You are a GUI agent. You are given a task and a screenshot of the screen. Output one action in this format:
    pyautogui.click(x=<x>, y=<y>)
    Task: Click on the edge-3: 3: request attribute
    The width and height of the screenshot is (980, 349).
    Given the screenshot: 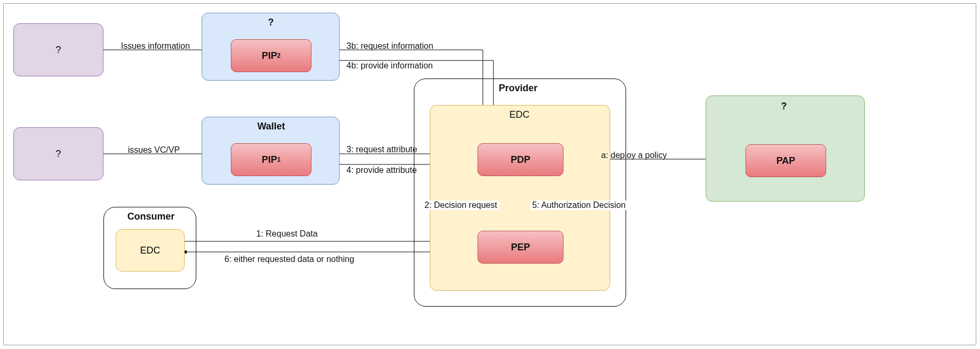 What is the action you would take?
    pyautogui.click(x=382, y=150)
    